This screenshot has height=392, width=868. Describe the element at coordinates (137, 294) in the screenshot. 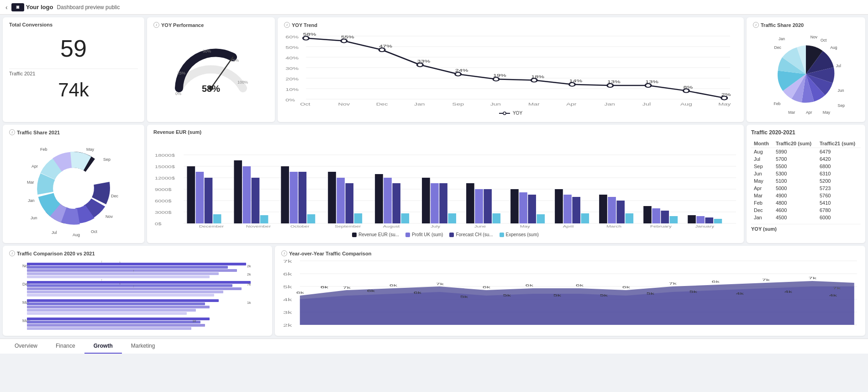

I see `traffic-comparison-svg: Nov 2k 2k Dec 7k Mar` at that location.